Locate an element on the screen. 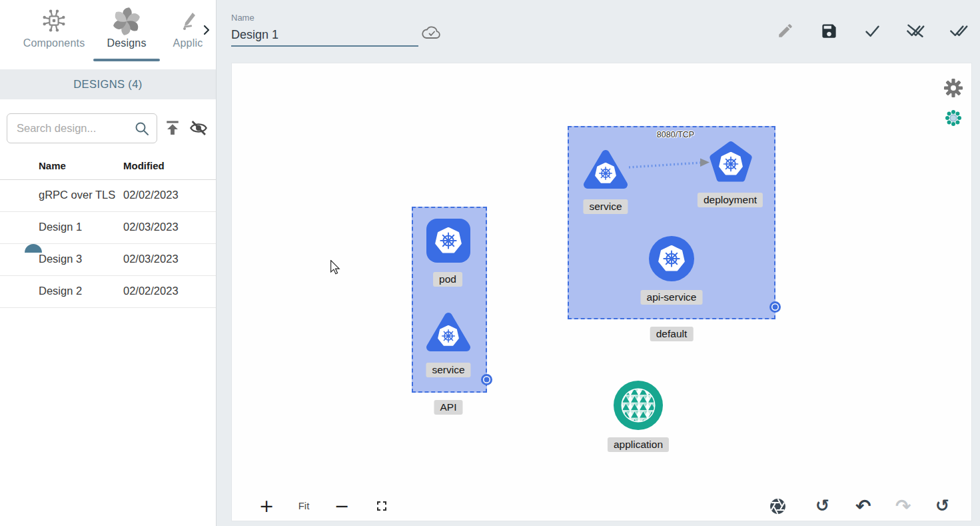 The width and height of the screenshot is (980, 526). group-default-label: default is located at coordinates (672, 334).